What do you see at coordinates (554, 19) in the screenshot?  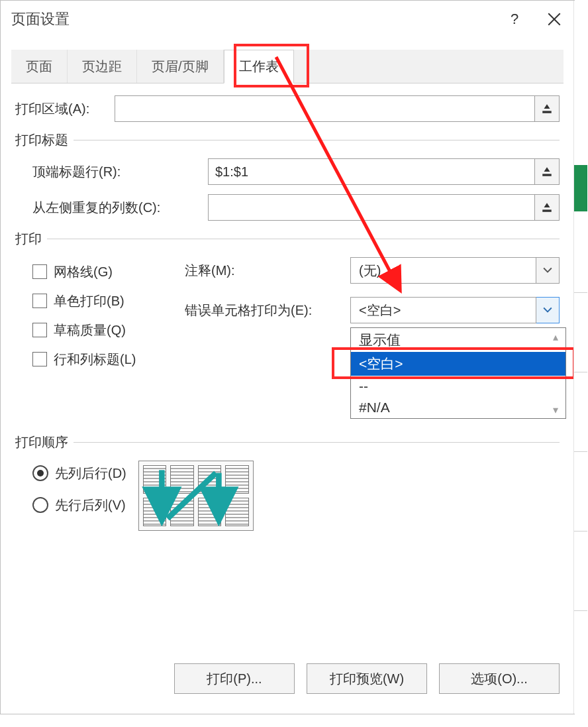 I see `close-button` at bounding box center [554, 19].